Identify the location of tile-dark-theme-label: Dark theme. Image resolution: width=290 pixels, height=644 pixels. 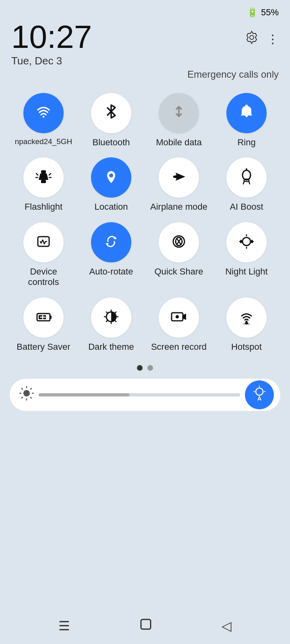
(111, 347).